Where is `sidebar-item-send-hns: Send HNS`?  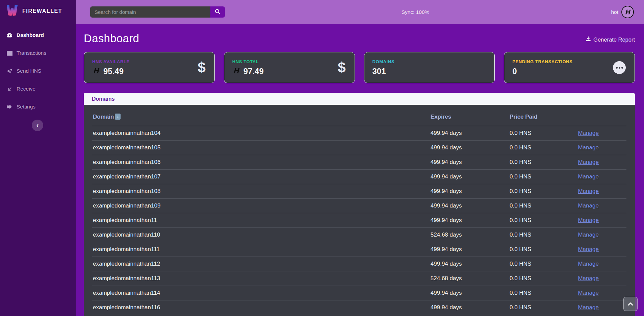
sidebar-item-send-hns: Send HNS is located at coordinates (38, 71).